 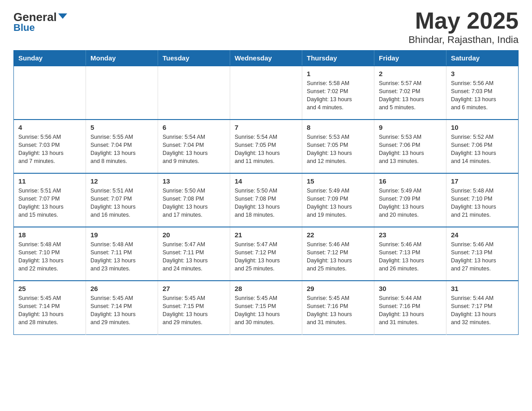 What do you see at coordinates (194, 150) in the screenshot?
I see `day-info: Sunrise: 5:54 AM Sunset: 7:04 PM Dayligh…` at bounding box center [194, 150].